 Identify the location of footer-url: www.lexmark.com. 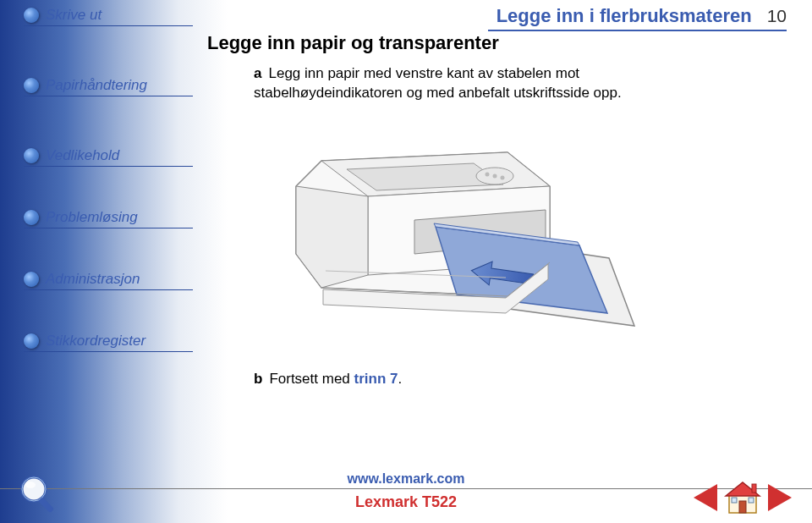
(406, 481).